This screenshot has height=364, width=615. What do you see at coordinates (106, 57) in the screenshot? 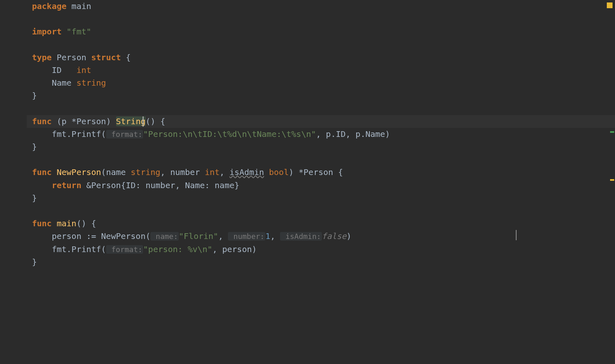
I see `keyword: struct` at bounding box center [106, 57].